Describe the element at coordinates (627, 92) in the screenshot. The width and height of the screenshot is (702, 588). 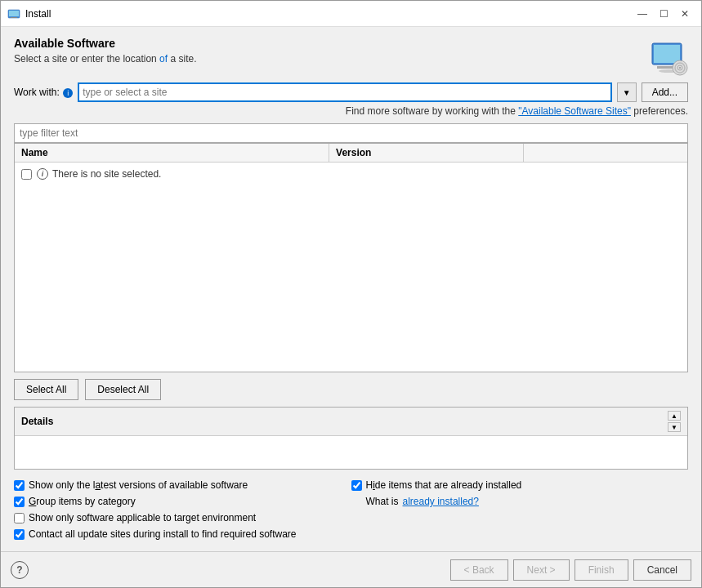
I see `combo-dropdown-arrow: ▼` at that location.